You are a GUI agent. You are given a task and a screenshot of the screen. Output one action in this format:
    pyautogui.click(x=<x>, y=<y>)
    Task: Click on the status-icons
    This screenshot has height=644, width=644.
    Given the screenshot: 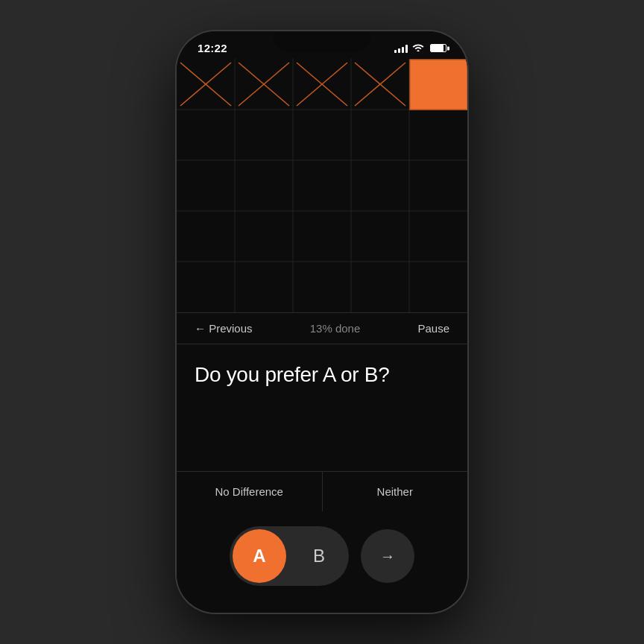 What is the action you would take?
    pyautogui.click(x=420, y=48)
    